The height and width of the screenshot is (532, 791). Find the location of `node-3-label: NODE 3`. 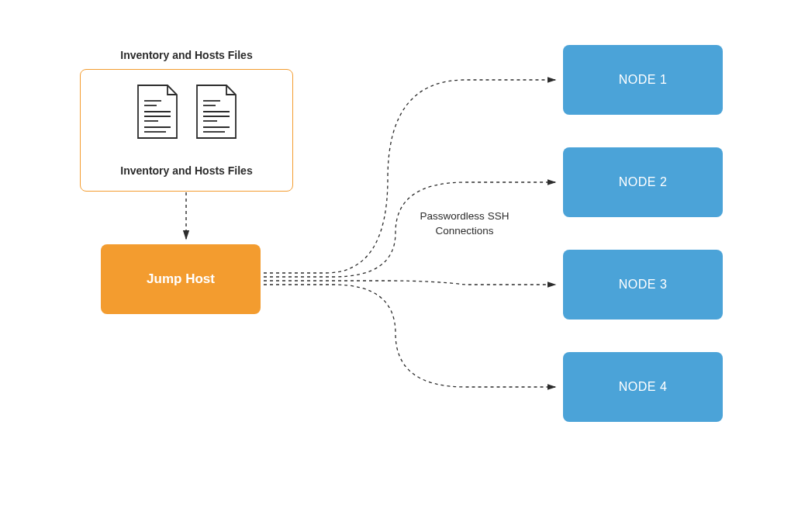

node-3-label: NODE 3 is located at coordinates (644, 285).